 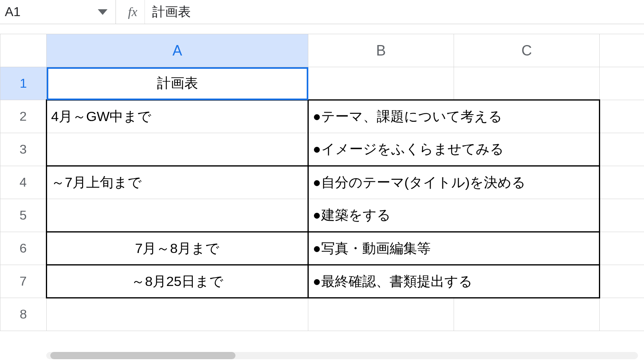 I want to click on horizontal-scrollbar, so click(x=342, y=356).